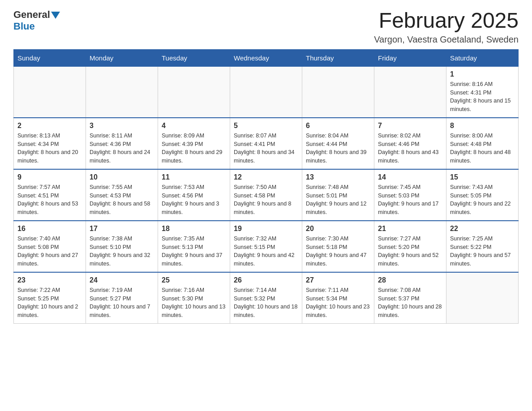 This screenshot has width=532, height=411. I want to click on calendar-cell: 7Sunrise: 8:02 AMSunset: 4:46 PMDaylight…, so click(410, 143).